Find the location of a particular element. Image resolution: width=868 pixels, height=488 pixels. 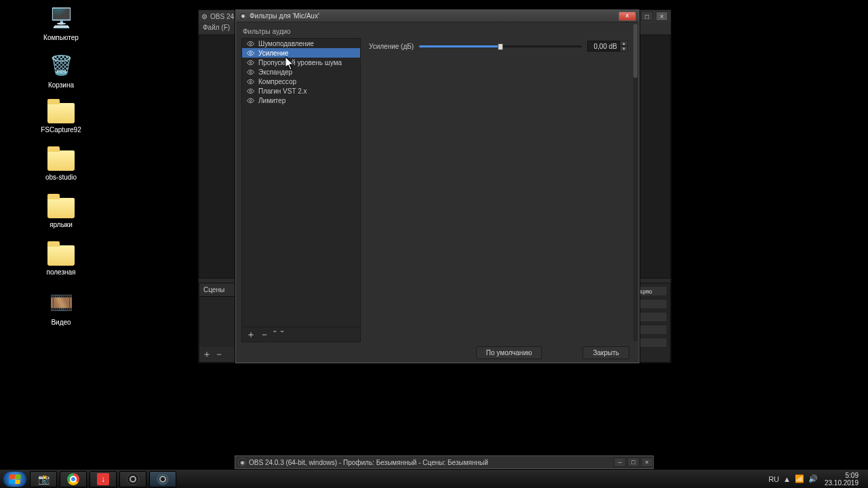

desktop-icon-label: Компьютер is located at coordinates (61, 38).